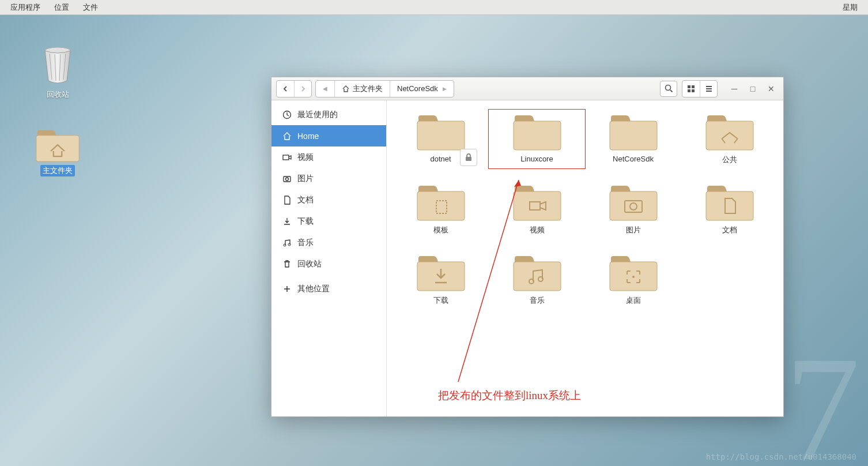 The width and height of the screenshot is (868, 466). What do you see at coordinates (287, 288) in the screenshot?
I see `plus-icon` at bounding box center [287, 288].